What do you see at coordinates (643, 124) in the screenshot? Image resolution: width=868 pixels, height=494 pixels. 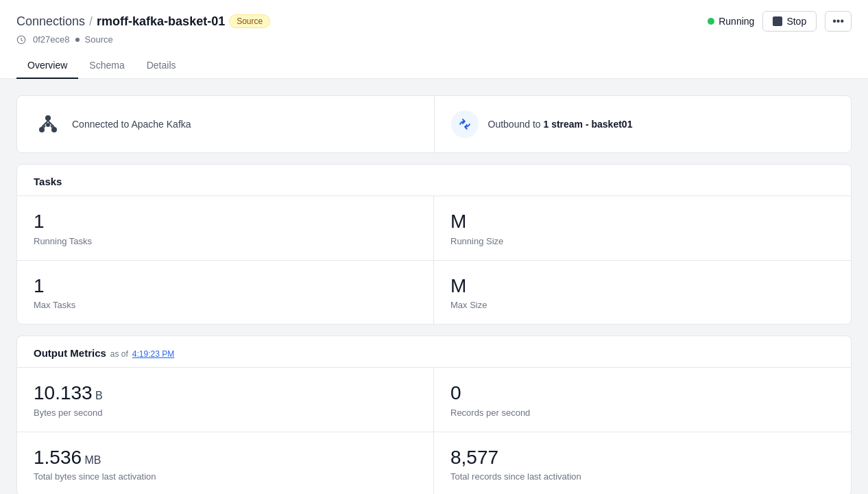 I see `connection-right: Outbound to 1 stream - basket01` at bounding box center [643, 124].